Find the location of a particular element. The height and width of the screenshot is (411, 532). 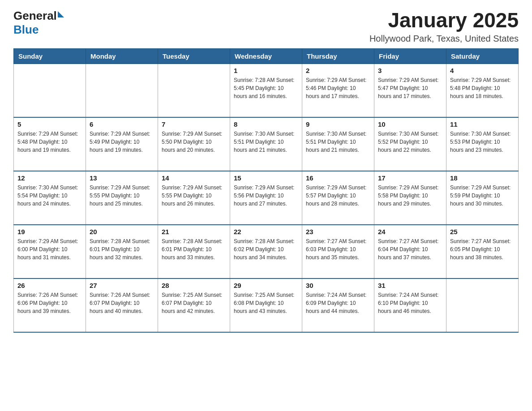

day-number: 25 is located at coordinates (482, 232).